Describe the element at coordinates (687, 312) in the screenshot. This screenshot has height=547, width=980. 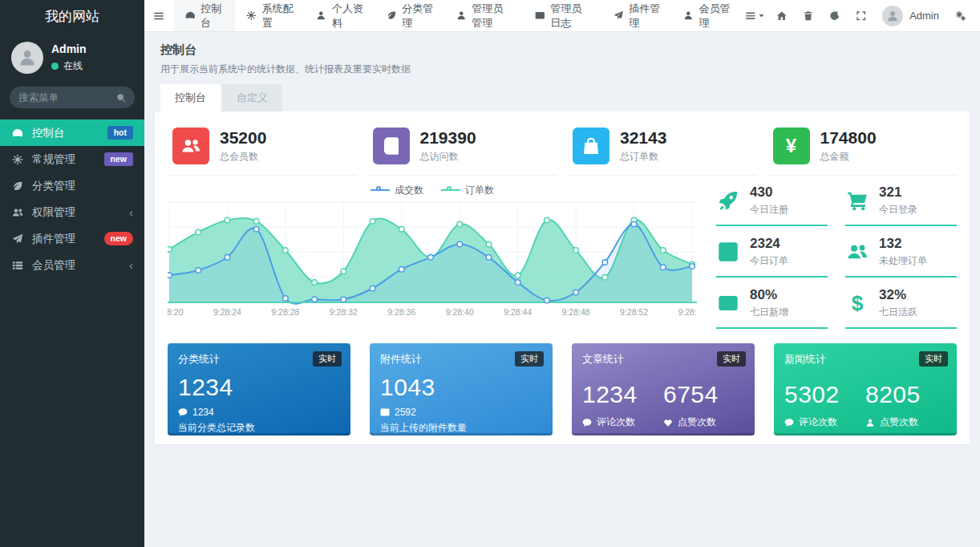
I see `svg-text: 9:28:56` at that location.